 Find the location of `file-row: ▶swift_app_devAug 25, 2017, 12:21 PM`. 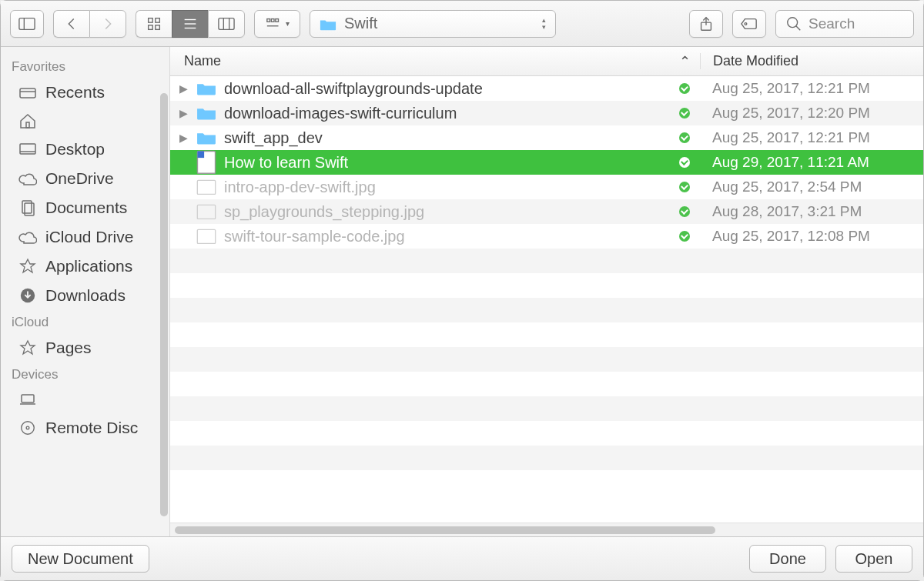

file-row: ▶swift_app_devAug 25, 2017, 12:21 PM is located at coordinates (547, 138).